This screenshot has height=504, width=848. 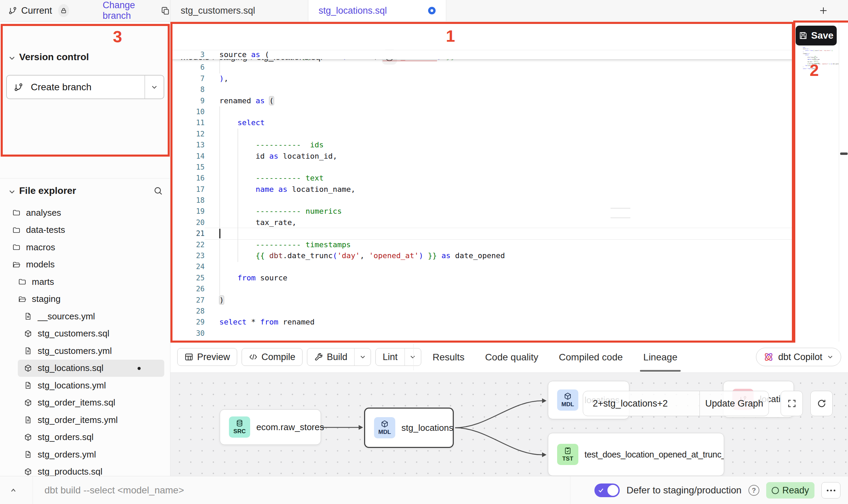 I want to click on code-line-24: 24, so click(x=482, y=267).